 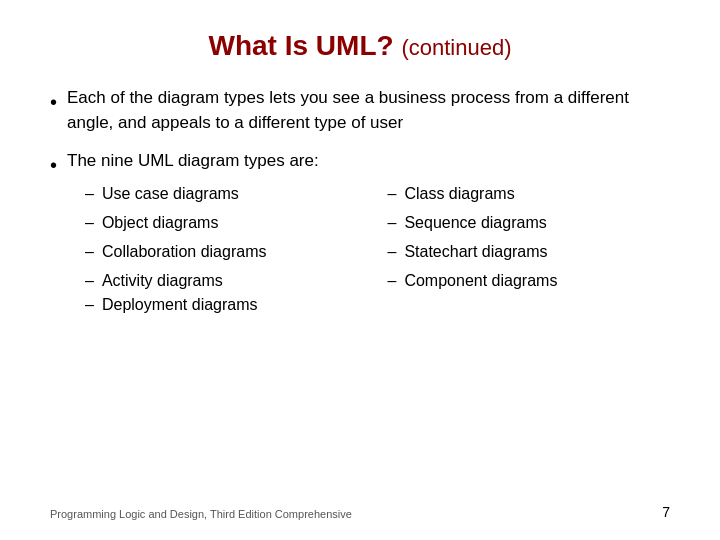 I want to click on dash-9: –, so click(x=90, y=304).